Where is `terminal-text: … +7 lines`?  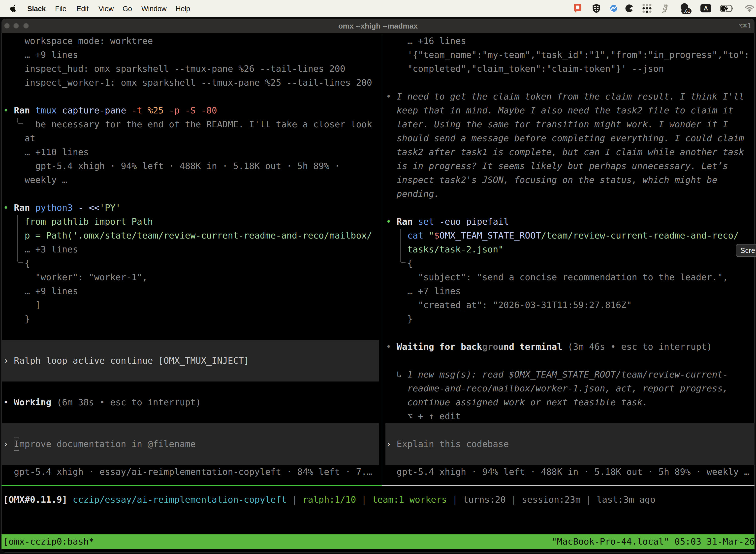
terminal-text: … +7 lines is located at coordinates (434, 291).